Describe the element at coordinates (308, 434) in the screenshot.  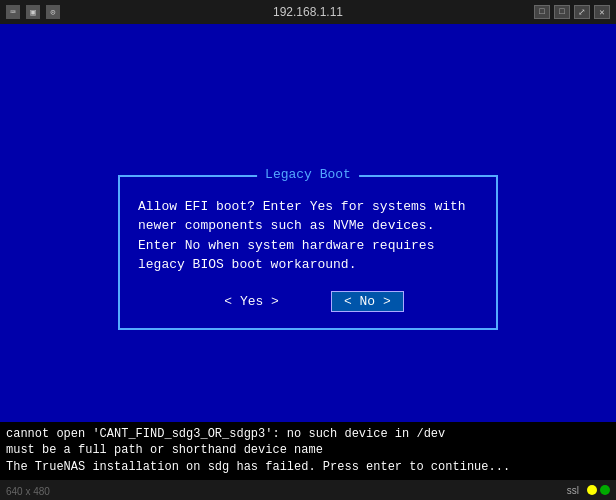
I see `terminal-line-1: cannot open 'CANT_FIND_sdg3_OR_sdgp3': n…` at that location.